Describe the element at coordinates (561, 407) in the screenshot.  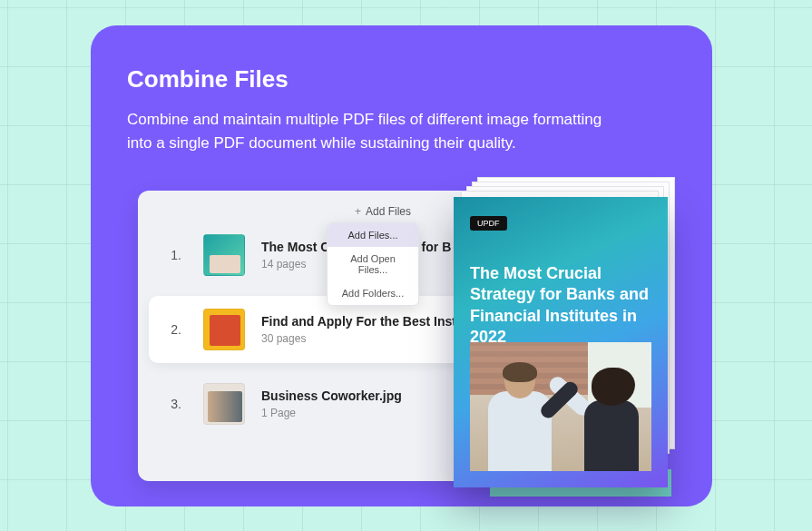
I see `document-cover-photo` at that location.